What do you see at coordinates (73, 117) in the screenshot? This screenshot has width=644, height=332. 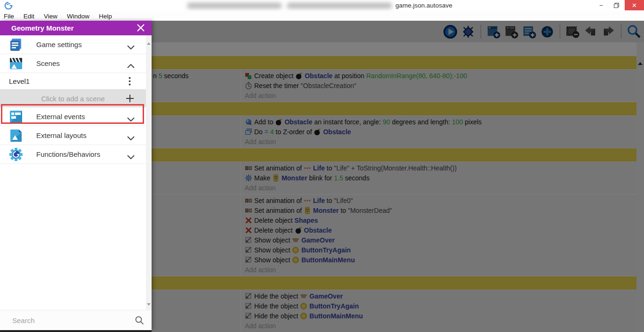 I see `sidebar-item-external-events: External events` at bounding box center [73, 117].